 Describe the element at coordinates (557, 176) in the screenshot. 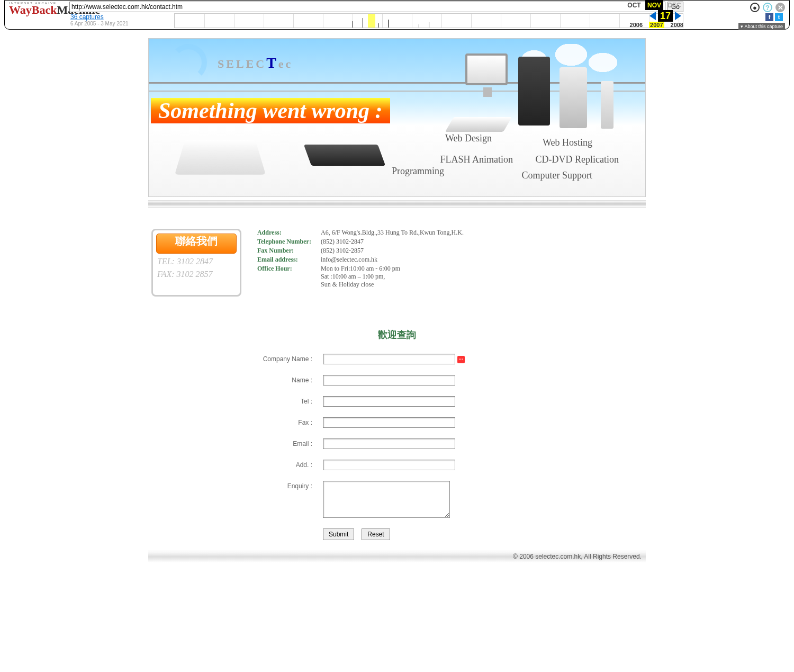

I see `service-support: Computer Support` at that location.